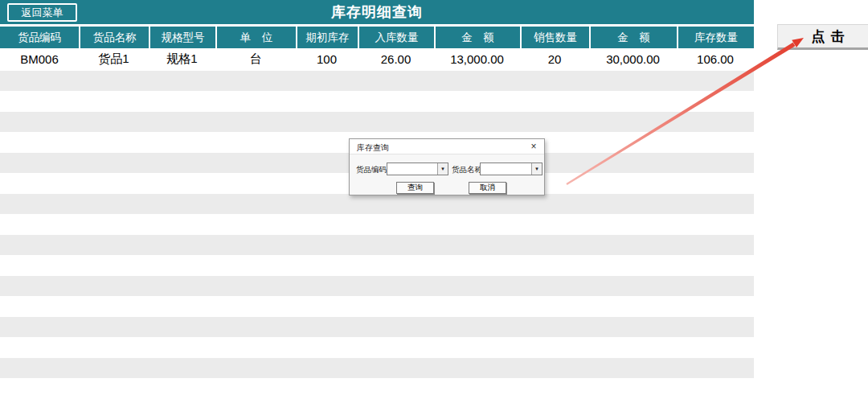 The width and height of the screenshot is (868, 395). Describe the element at coordinates (114, 60) in the screenshot. I see `table-cell: 货品1` at that location.